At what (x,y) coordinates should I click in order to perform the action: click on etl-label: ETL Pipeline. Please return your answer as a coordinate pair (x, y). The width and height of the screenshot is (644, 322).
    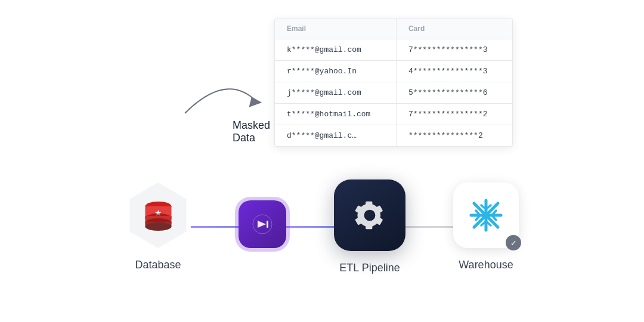
    Looking at the image, I should click on (370, 268).